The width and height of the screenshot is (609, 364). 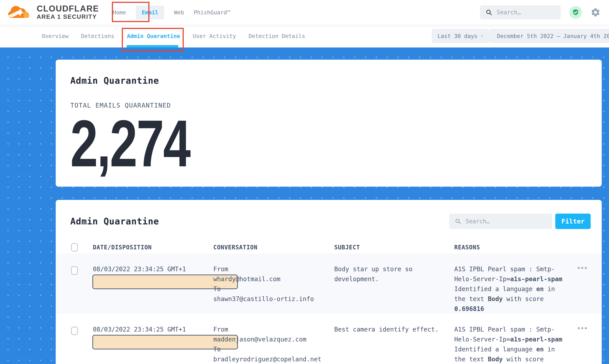 I want to click on cloudflare-cloud-icon, so click(x=20, y=12).